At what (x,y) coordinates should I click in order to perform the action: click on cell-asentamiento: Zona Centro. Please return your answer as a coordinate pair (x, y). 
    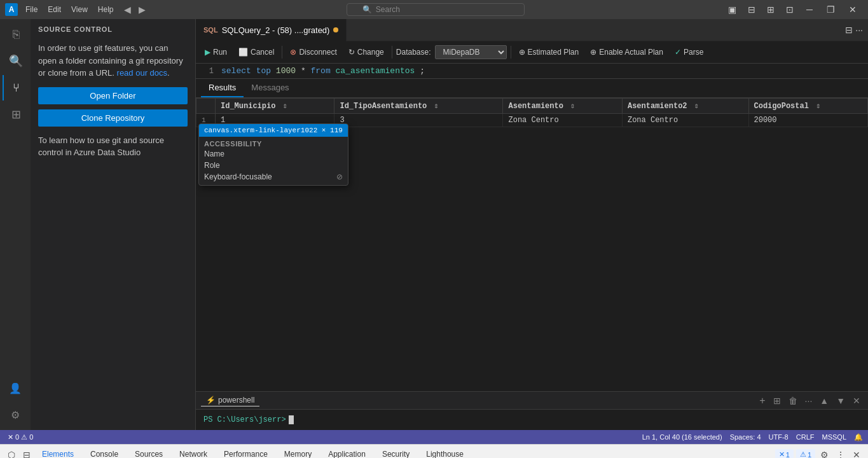
    Looking at the image, I should click on (562, 121).